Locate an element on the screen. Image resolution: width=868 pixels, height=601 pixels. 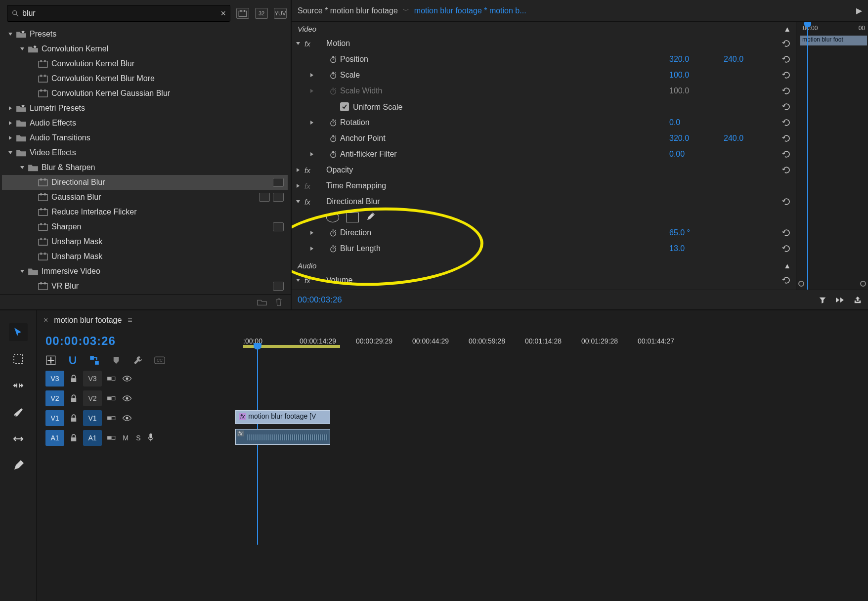
track-v1-header: V1 V1 is located at coordinates (140, 418).